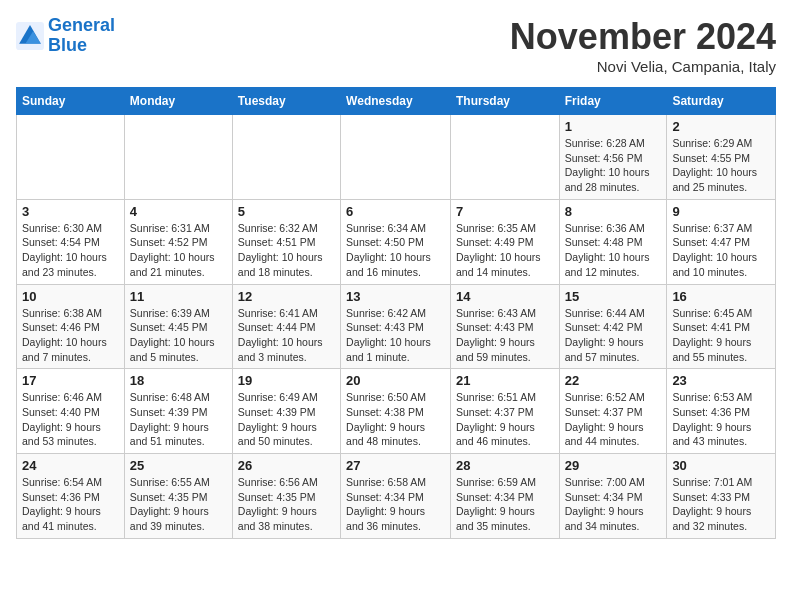 The height and width of the screenshot is (612, 792). Describe the element at coordinates (721, 336) in the screenshot. I see `day-info: Sunrise: 6:45 AM Sunset: 4:41 PM Dayligh…` at that location.